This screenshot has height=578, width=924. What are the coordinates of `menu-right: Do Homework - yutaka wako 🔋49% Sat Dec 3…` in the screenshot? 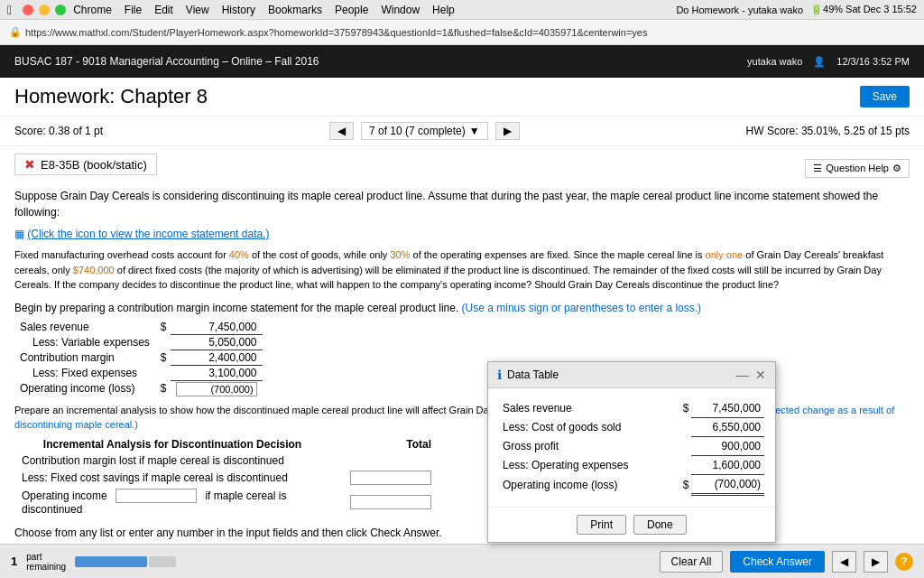 It's located at (796, 9).